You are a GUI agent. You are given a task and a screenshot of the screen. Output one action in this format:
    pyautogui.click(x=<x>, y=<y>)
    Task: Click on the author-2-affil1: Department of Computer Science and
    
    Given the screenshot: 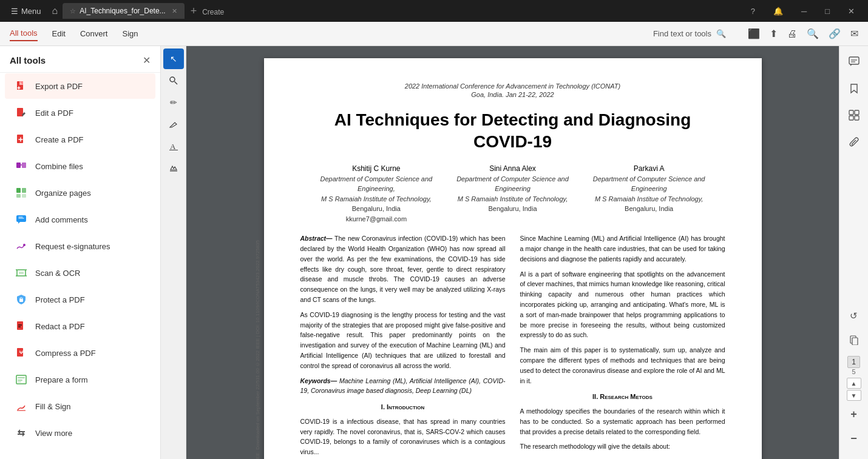 What is the action you would take?
    pyautogui.click(x=512, y=179)
    